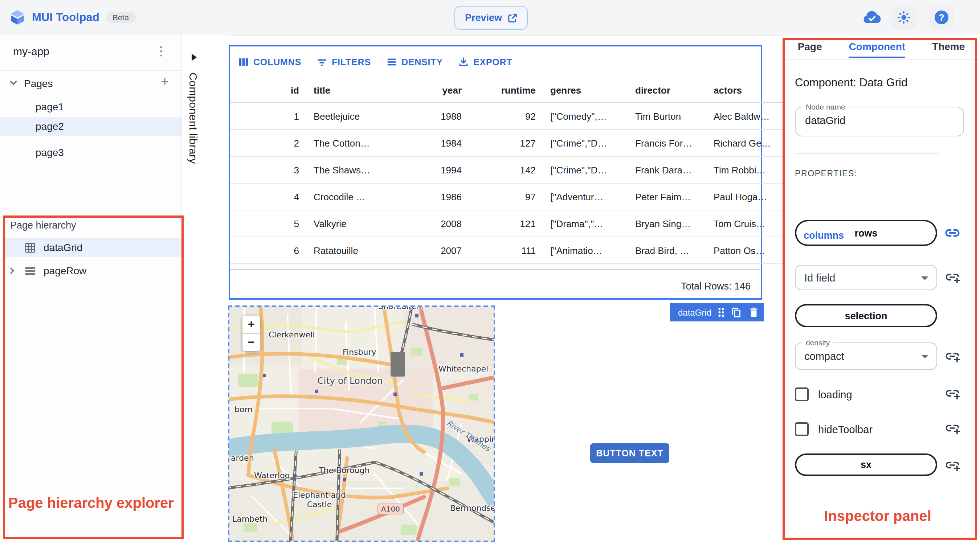  I want to click on sidebar-item-page3: page3, so click(91, 153).